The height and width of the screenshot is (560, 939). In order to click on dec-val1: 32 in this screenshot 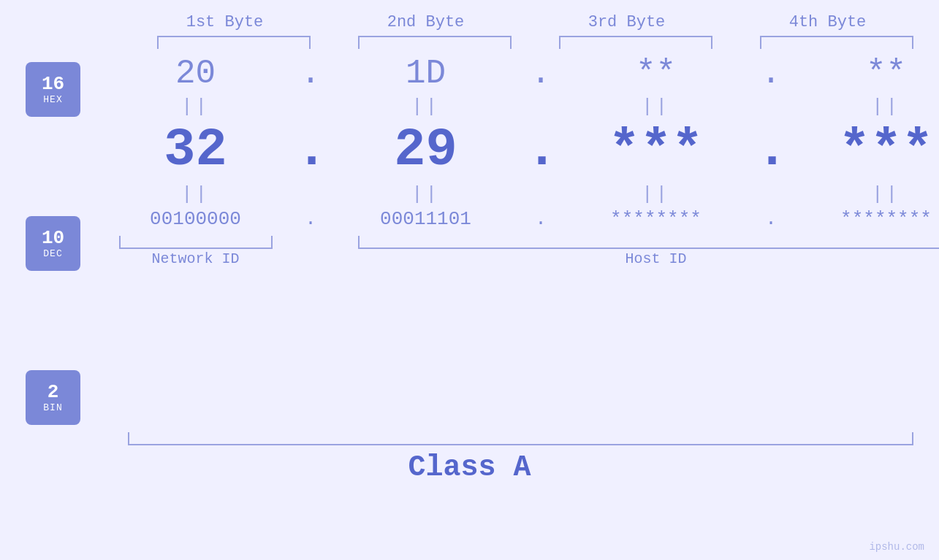, I will do `click(196, 150)`.